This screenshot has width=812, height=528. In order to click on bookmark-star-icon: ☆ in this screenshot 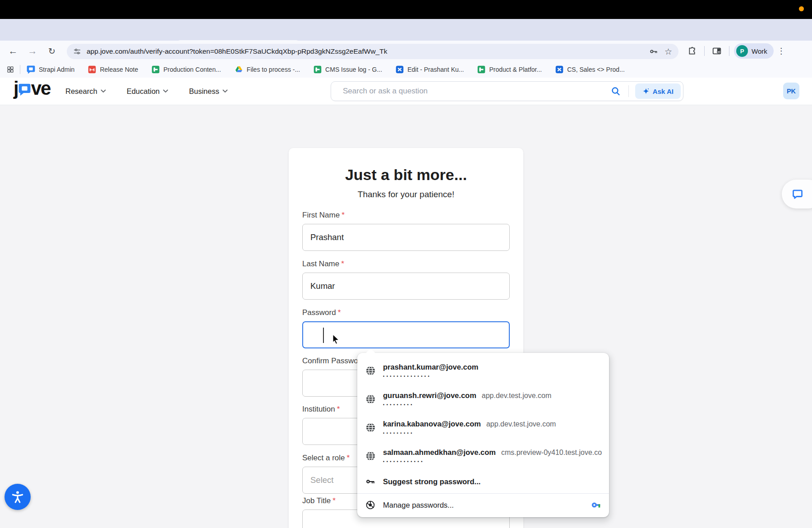, I will do `click(669, 51)`.